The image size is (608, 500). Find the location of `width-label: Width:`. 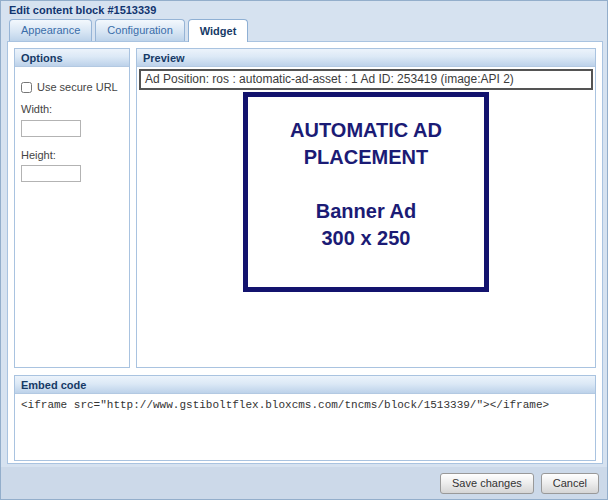

width-label: Width: is located at coordinates (72, 109).